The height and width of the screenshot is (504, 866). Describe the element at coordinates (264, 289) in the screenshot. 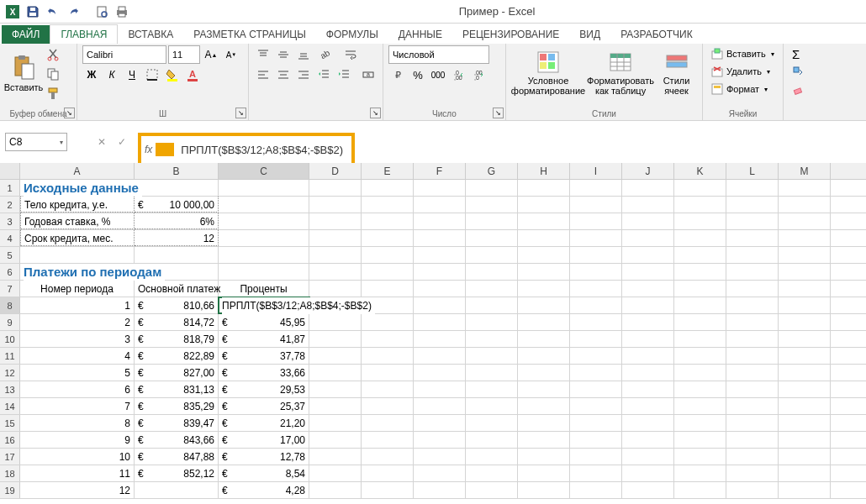

I see `cell-C7: Проценты` at that location.